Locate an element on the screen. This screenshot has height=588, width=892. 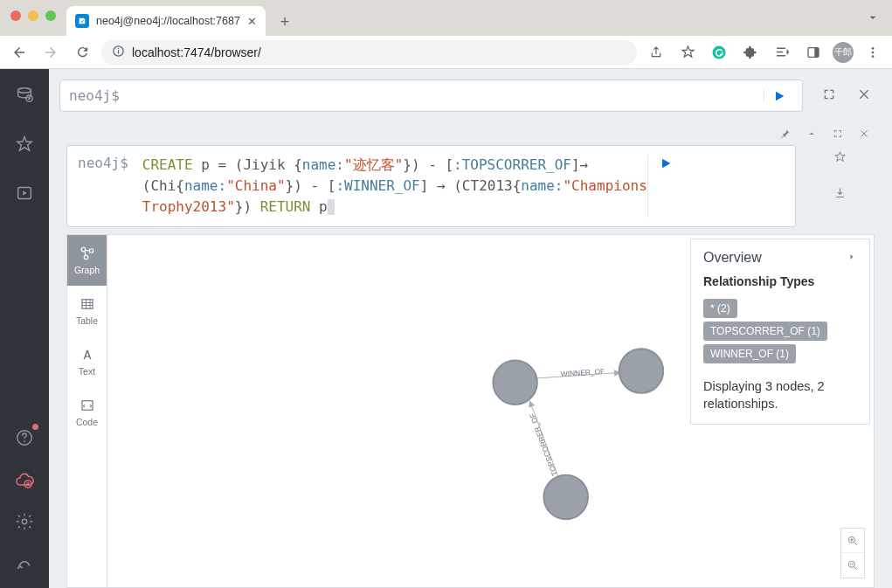
browser-tab-bar: neo4j@neo4j://localhost:7687 ✕ + is located at coordinates (446, 17).